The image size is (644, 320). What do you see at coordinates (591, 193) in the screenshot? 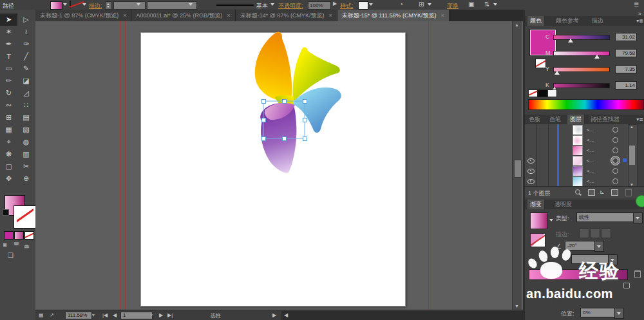
I see `make-clip-mask-icon` at bounding box center [591, 193].